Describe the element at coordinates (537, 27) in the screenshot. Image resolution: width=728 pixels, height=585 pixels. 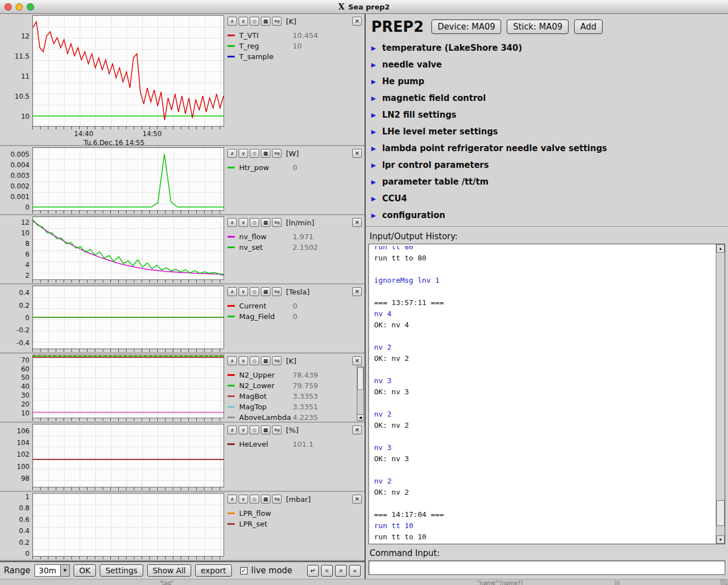
I see `stick-button: Stick: MA09` at that location.